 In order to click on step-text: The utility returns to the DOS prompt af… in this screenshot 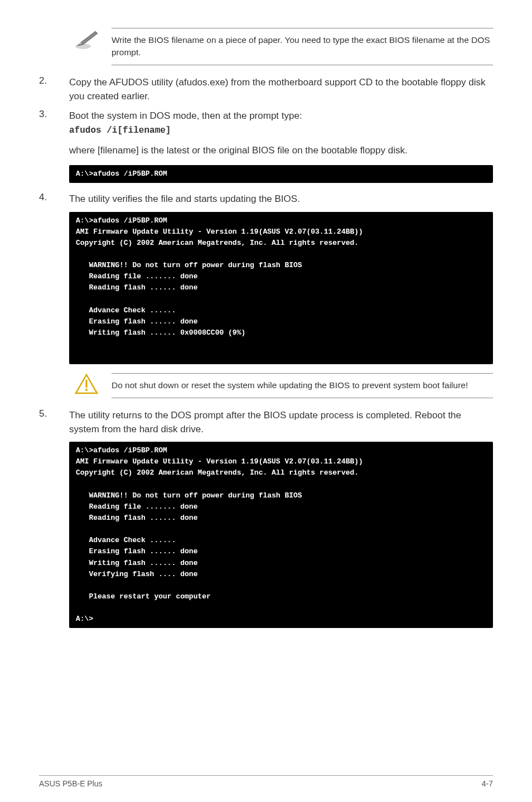, I will do `click(281, 422)`.